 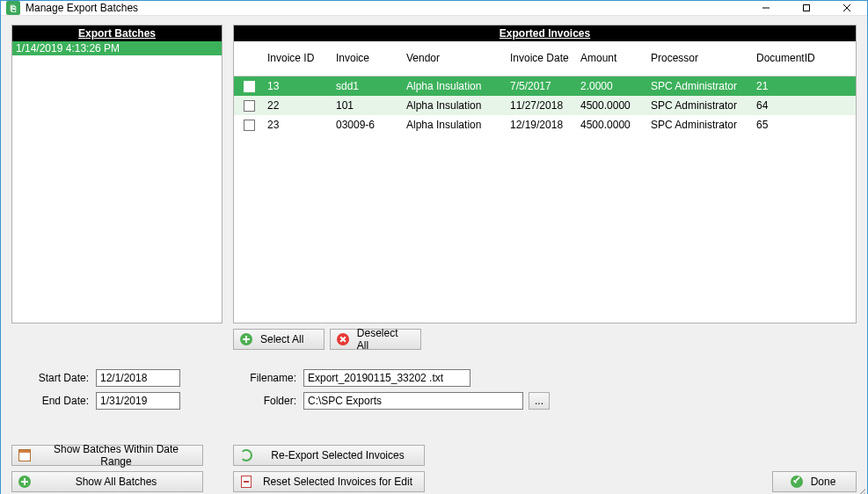 What do you see at coordinates (281, 339) in the screenshot?
I see `select-all-label: Select All` at bounding box center [281, 339].